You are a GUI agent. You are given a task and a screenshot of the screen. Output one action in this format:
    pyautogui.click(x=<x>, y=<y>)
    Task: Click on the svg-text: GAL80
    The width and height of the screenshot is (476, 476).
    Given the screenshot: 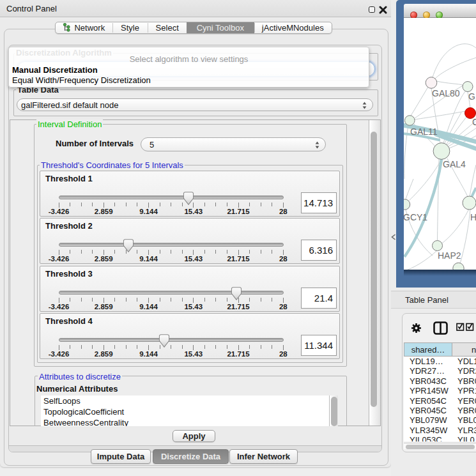 What is the action you would take?
    pyautogui.click(x=446, y=93)
    